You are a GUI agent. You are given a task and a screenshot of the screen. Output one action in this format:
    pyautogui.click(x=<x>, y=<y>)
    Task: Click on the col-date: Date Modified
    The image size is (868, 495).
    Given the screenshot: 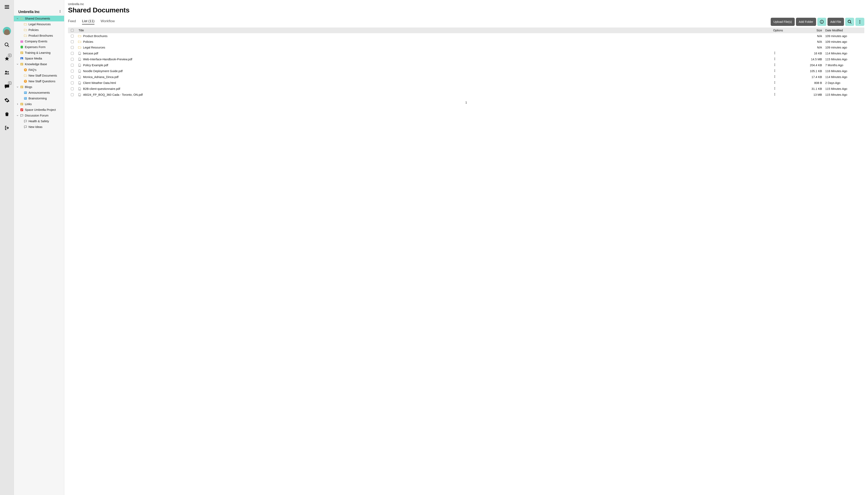 What is the action you would take?
    pyautogui.click(x=843, y=30)
    